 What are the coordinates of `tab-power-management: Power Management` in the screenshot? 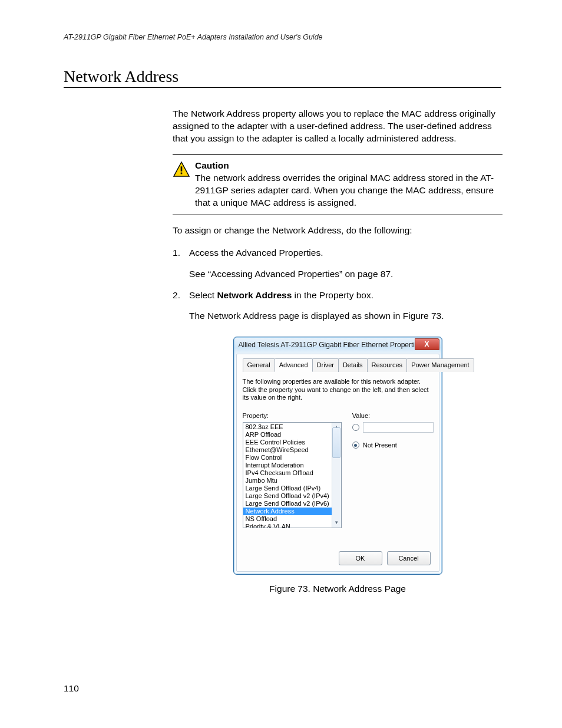 It's located at (440, 365).